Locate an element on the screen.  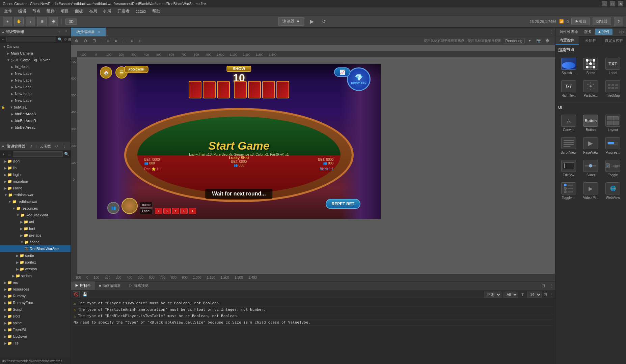
res-item-slots: ▶📁slots is located at coordinates (35, 316).